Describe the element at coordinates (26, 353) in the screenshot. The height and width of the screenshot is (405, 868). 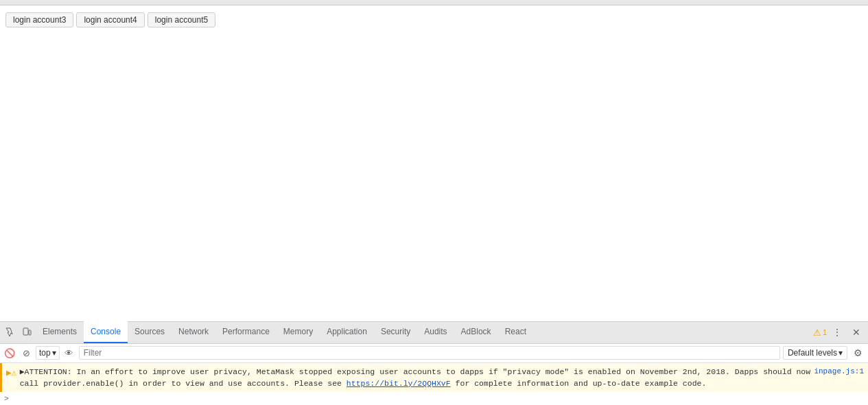
I see `preserve-log-button: ⊘` at that location.